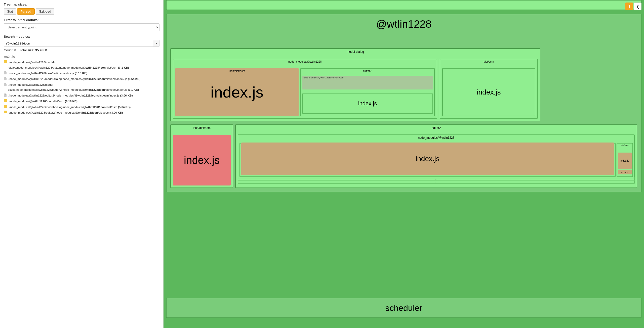  I want to click on treemap-sizes-label: Treemap sizes:, so click(82, 5).